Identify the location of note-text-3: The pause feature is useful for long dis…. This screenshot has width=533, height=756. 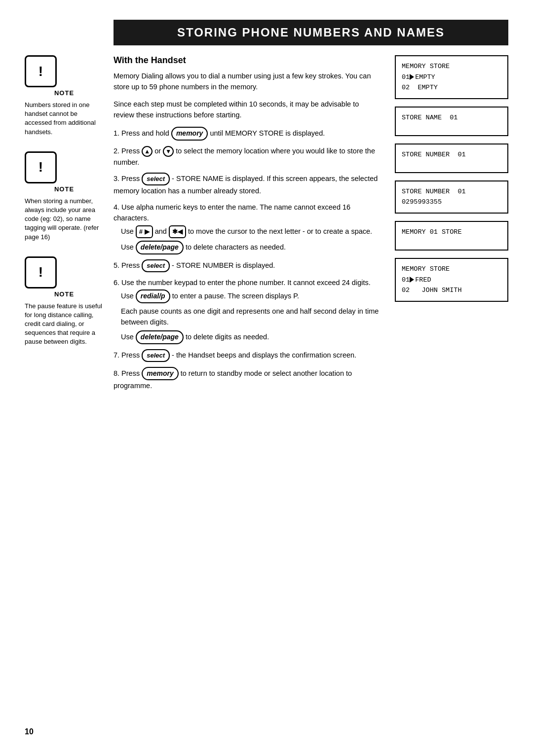
(64, 324).